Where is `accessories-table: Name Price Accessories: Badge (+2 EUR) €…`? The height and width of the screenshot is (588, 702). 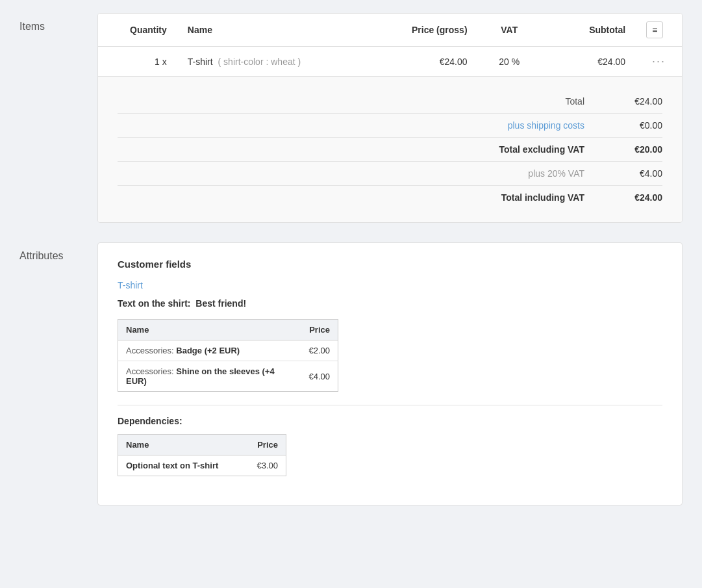
accessories-table: Name Price Accessories: Badge (+2 EUR) €… is located at coordinates (228, 355).